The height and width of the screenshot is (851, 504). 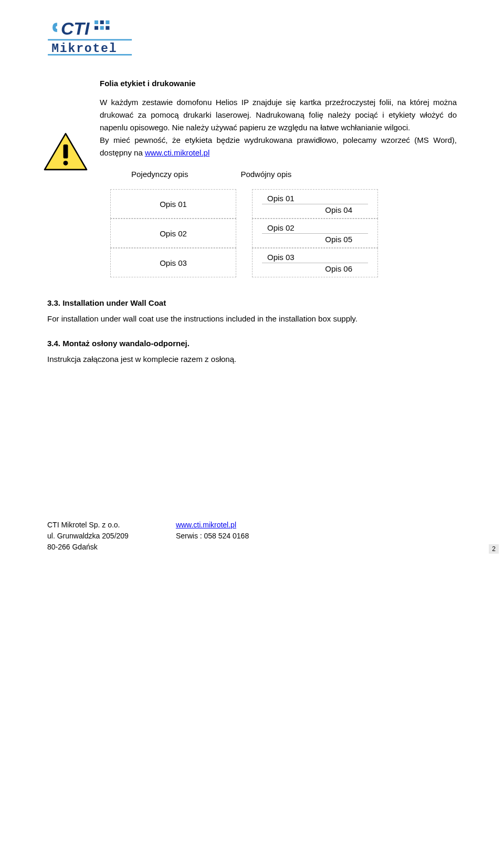 What do you see at coordinates (173, 204) in the screenshot?
I see `opis-single-row: Opis 01` at bounding box center [173, 204].